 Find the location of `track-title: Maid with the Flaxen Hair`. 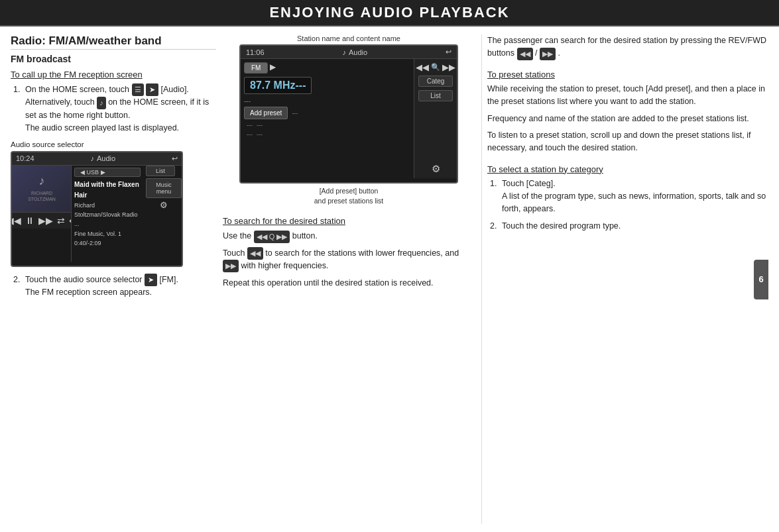

track-title: Maid with the Flaxen Hair is located at coordinates (107, 190).